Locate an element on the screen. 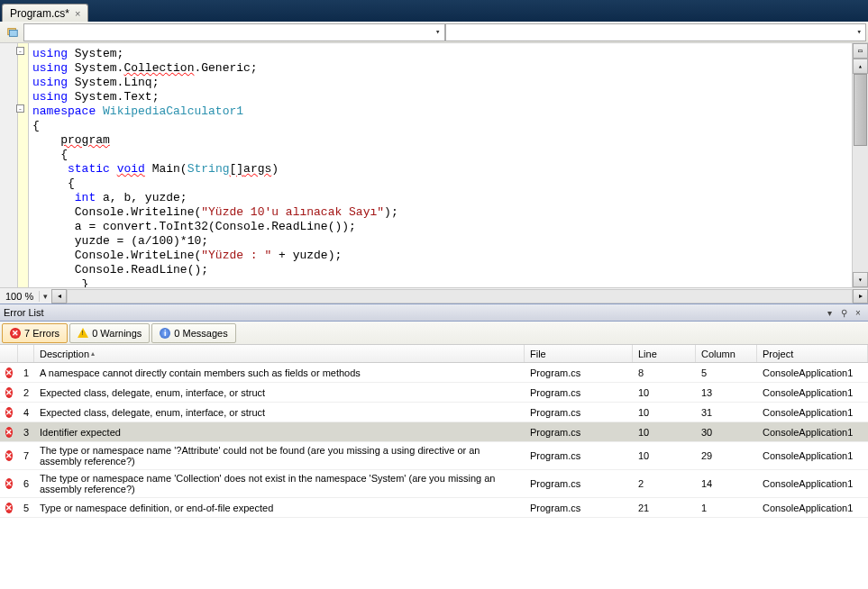 The image size is (868, 589). scroll-right-icon: ▸ is located at coordinates (860, 296).